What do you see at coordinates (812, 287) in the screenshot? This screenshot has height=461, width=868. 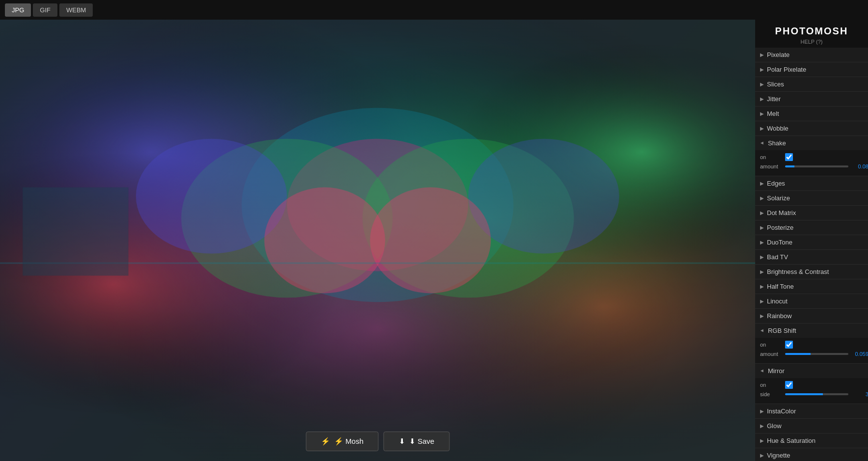 I see `effect-item-half-tone: ▶Half Tone` at bounding box center [812, 287].